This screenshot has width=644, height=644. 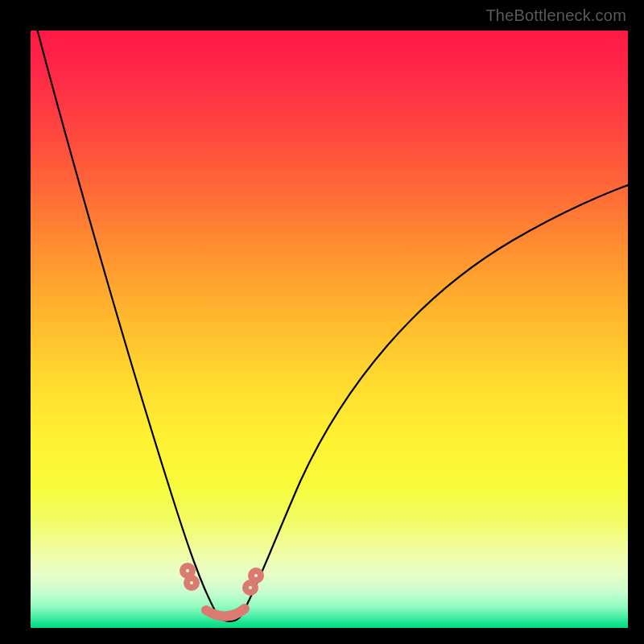 What do you see at coordinates (225, 613) in the screenshot?
I see `marker-arc` at bounding box center [225, 613].